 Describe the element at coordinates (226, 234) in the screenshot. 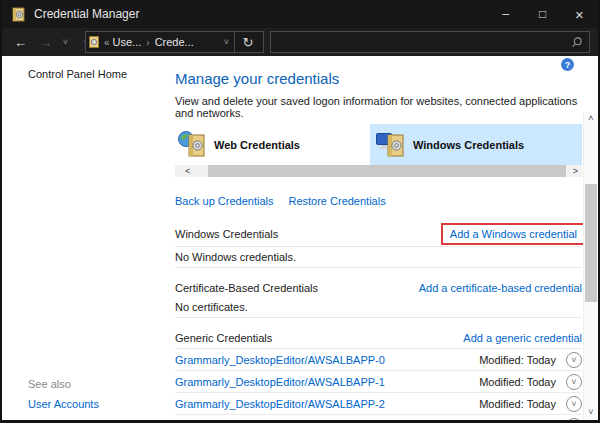

I see `section-title: Windows Credentials` at that location.